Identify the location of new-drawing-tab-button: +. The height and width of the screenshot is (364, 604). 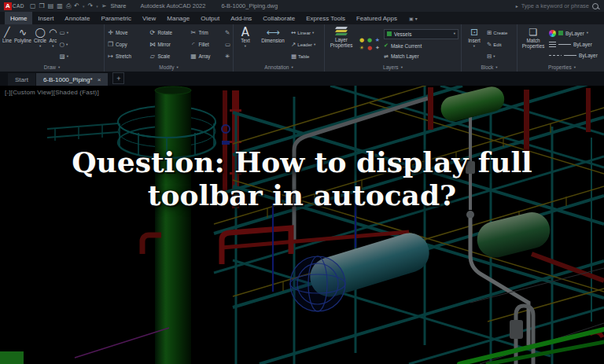
(118, 79).